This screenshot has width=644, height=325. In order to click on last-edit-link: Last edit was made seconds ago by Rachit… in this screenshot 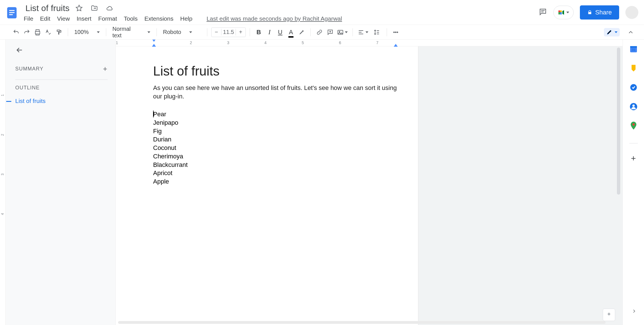, I will do `click(274, 19)`.